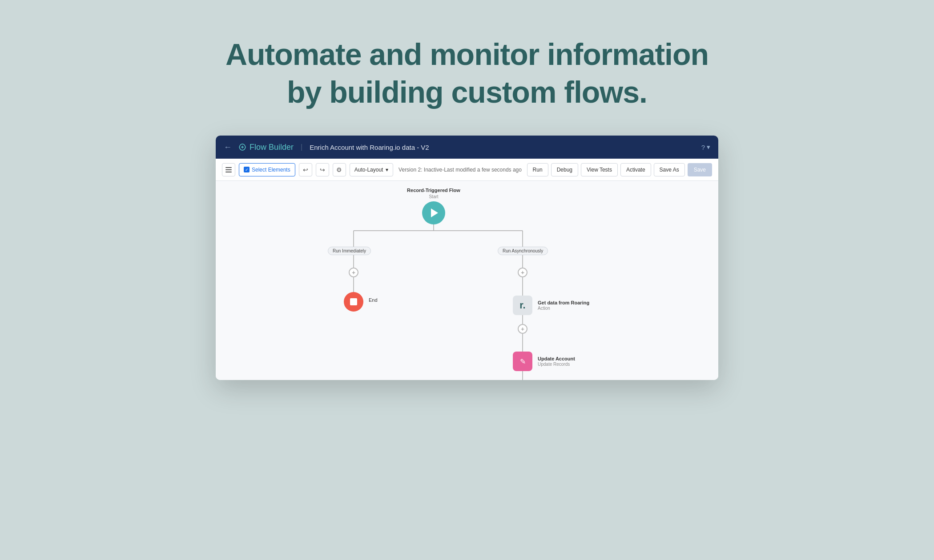  I want to click on title-bar-right: ? ▾, so click(706, 147).